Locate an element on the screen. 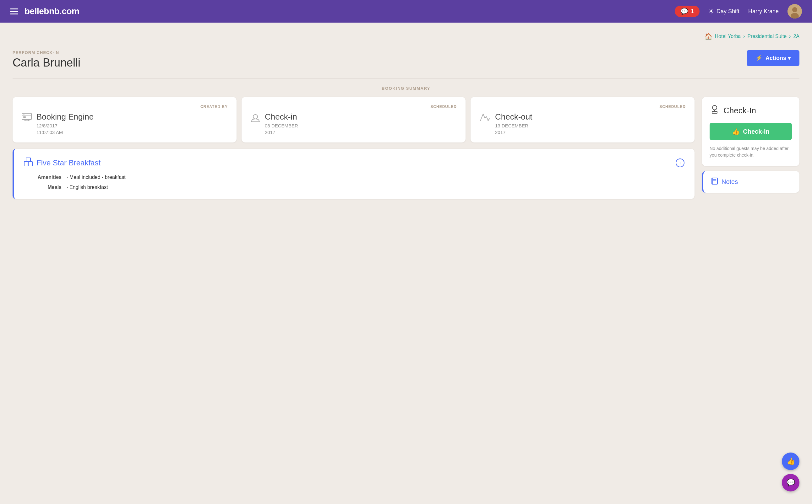 The image size is (812, 504). notes-card: Notes is located at coordinates (751, 182).